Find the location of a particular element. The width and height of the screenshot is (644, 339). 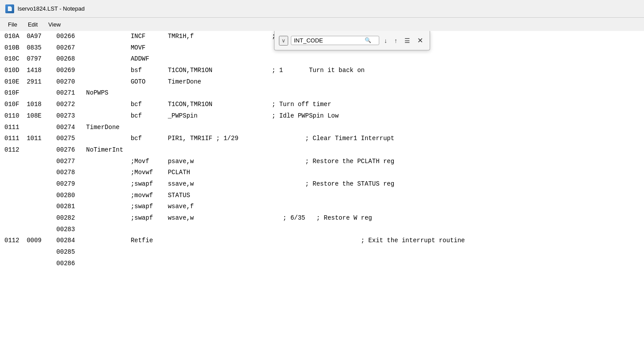

table-row: 010F 00271 NoPWPS is located at coordinates (322, 93).